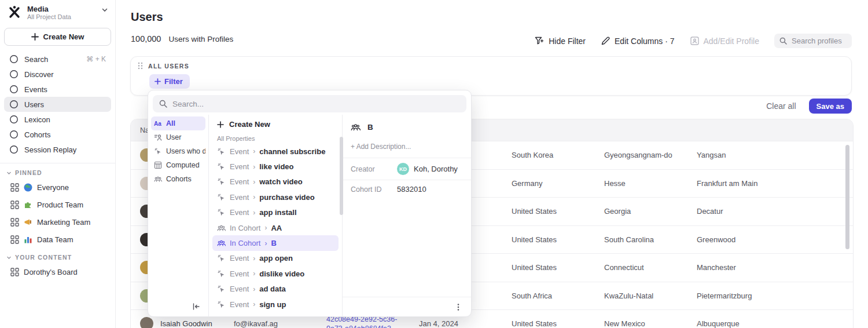 This screenshot has width=868, height=328. Describe the element at coordinates (275, 182) in the screenshot. I see `property-option: Event › watch video` at that location.